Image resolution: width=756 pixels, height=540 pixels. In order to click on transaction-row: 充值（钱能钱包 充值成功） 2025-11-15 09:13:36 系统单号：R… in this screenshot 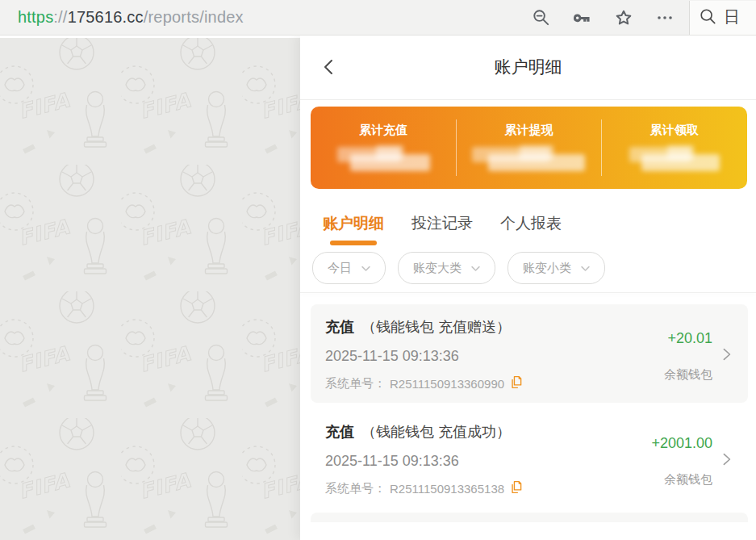, I will do `click(529, 458)`.